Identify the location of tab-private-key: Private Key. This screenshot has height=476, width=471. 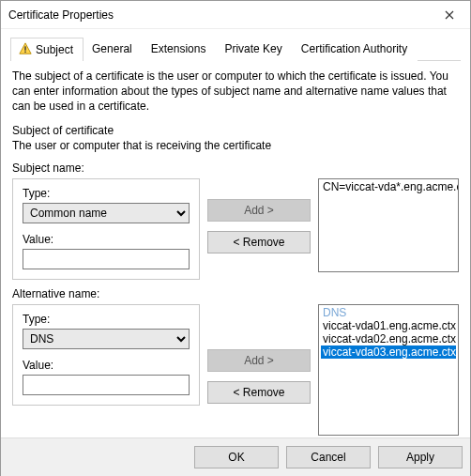
(253, 49).